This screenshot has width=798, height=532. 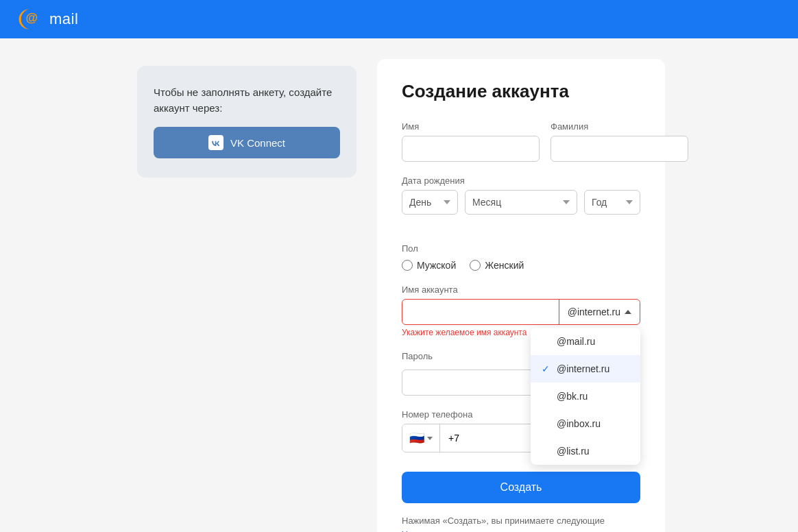 What do you see at coordinates (521, 141) in the screenshot?
I see `name-row: Имя Фамилия` at bounding box center [521, 141].